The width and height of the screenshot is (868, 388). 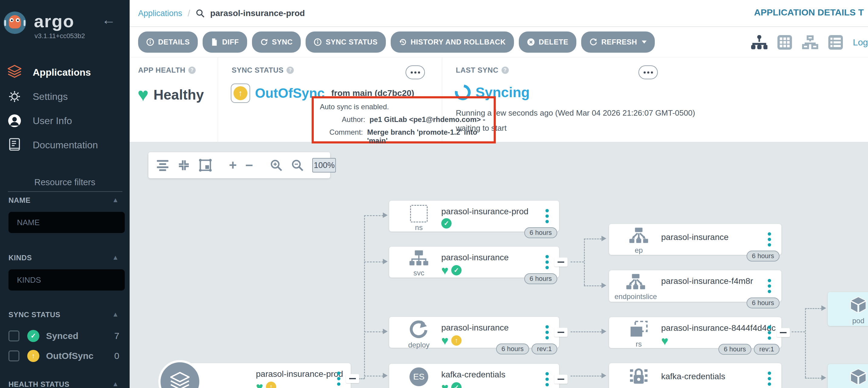 I want to click on fit-to-screen-icon, so click(x=206, y=165).